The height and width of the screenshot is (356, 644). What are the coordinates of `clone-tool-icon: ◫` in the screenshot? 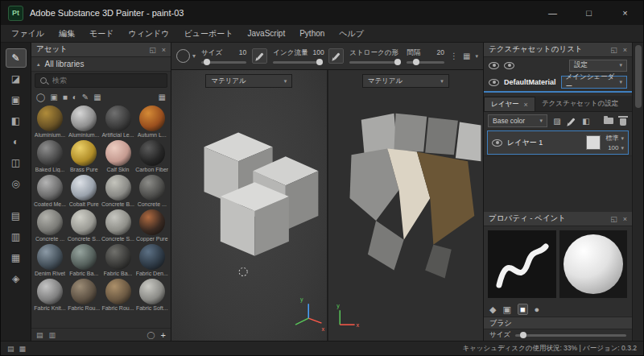 It's located at (16, 163).